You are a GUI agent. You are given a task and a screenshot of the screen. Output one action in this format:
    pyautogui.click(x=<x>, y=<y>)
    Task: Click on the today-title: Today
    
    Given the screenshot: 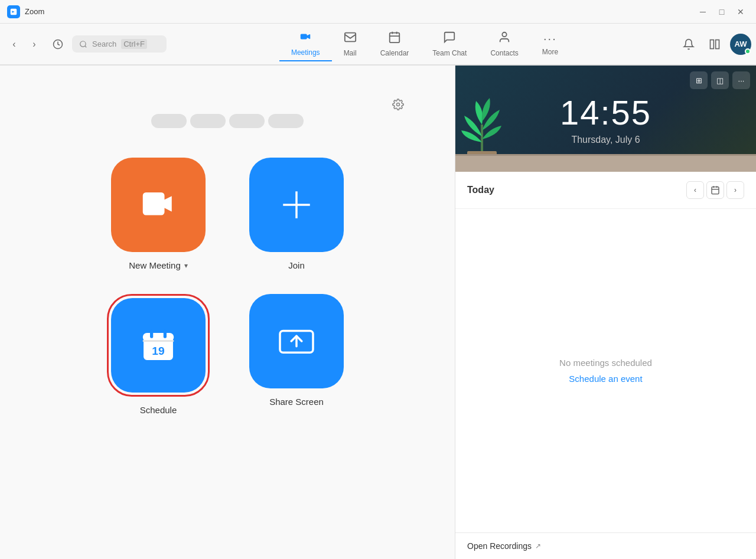 What is the action you would take?
    pyautogui.click(x=576, y=190)
    